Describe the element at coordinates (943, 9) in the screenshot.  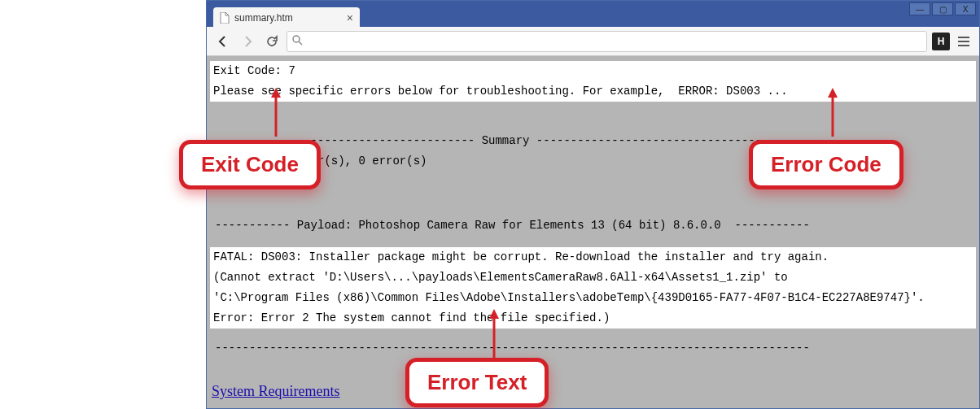
I see `maximize-button: ▢` at that location.